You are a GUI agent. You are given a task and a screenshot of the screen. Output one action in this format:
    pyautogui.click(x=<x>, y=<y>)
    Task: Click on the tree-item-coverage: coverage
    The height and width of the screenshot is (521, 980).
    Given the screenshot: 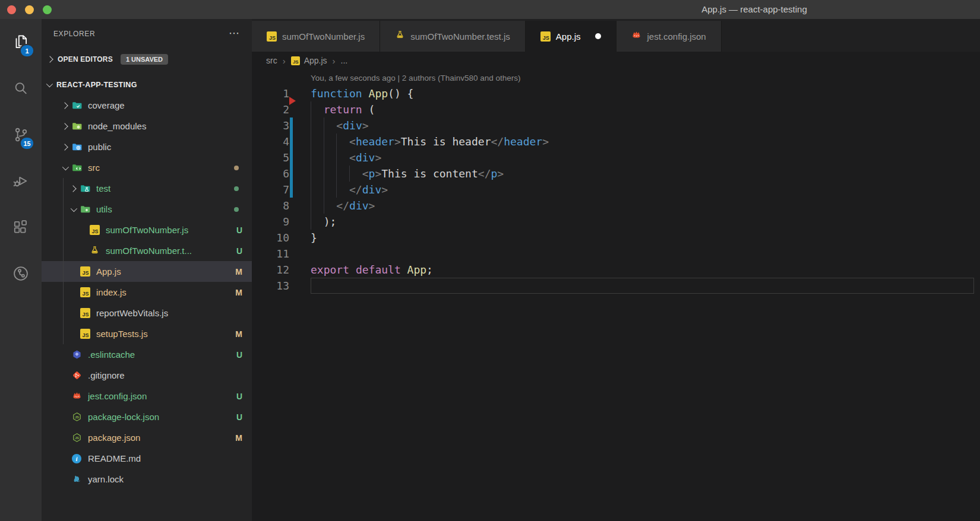 What is the action you would take?
    pyautogui.click(x=147, y=106)
    